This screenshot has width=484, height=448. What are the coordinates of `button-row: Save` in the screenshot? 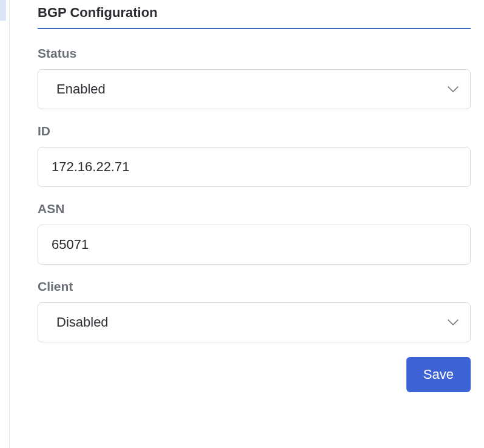 It's located at (254, 375).